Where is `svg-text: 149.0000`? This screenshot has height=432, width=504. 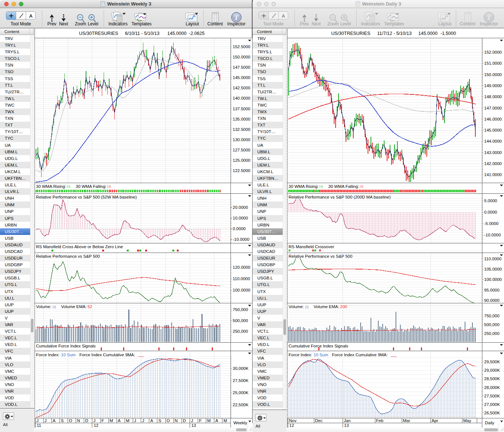
svg-text: 149.0000 is located at coordinates (493, 86).